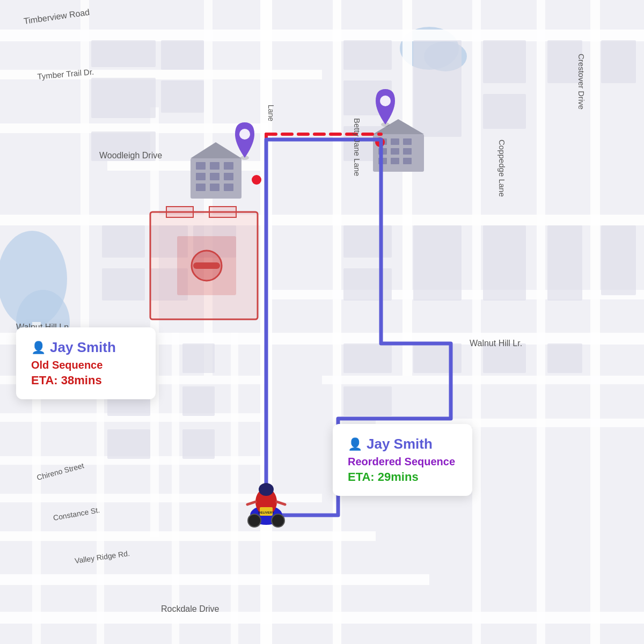 Image resolution: width=644 pixels, height=644 pixels. What do you see at coordinates (271, 113) in the screenshot?
I see `svg-text: Lane` at bounding box center [271, 113].